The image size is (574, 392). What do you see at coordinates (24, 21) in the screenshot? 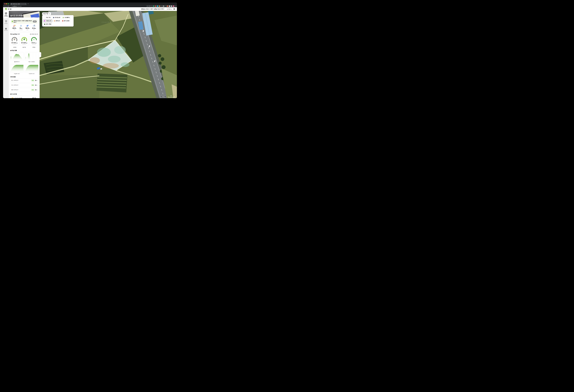
I see `farm-address-bar: 충청남도 천안시 서북구 성환읍 복모리 540-3 변경` at bounding box center [24, 21].